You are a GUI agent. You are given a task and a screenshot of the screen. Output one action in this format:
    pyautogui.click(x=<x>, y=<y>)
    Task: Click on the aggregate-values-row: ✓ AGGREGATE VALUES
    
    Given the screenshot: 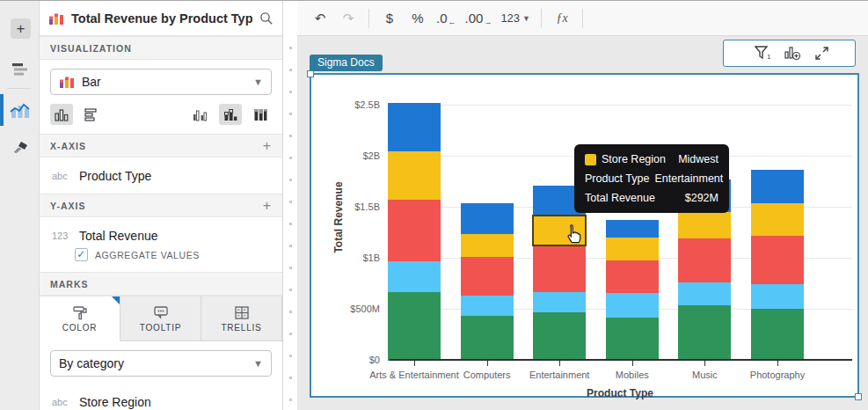 What is the action you would take?
    pyautogui.click(x=161, y=260)
    